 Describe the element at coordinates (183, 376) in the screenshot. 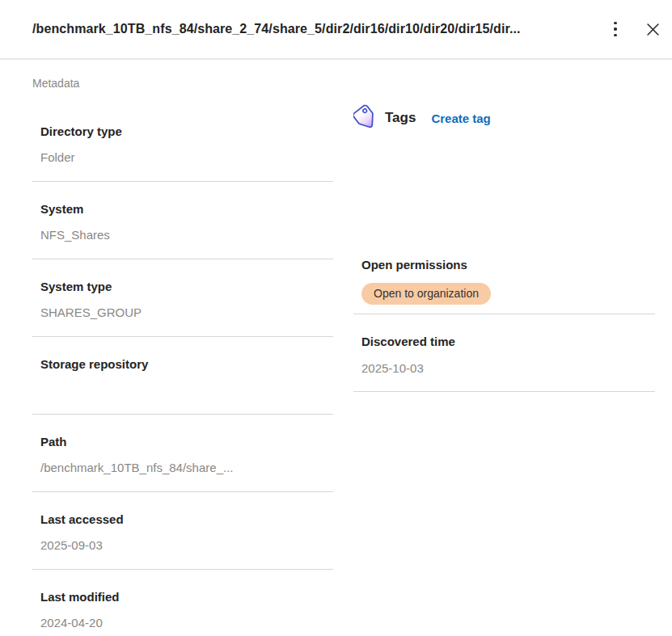

I see `field-row-storage-repository: Storage repository` at that location.